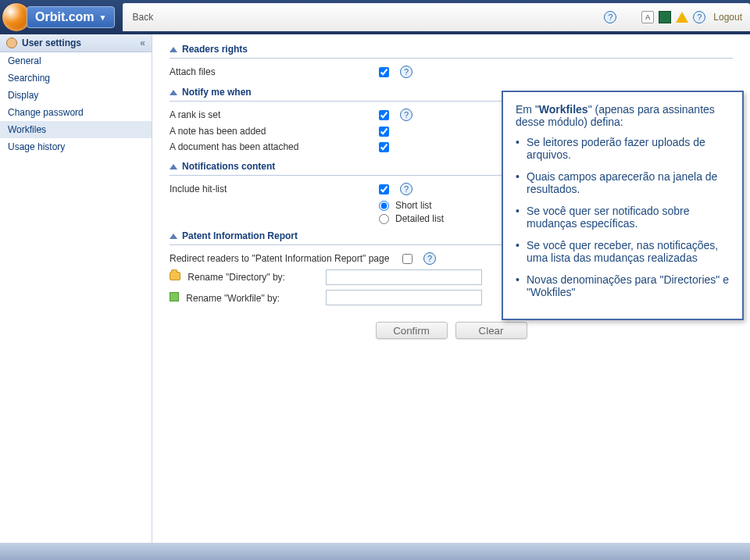  Describe the element at coordinates (233, 298) in the screenshot. I see `rename-workfile-label: Rename "Workfile" by:` at that location.